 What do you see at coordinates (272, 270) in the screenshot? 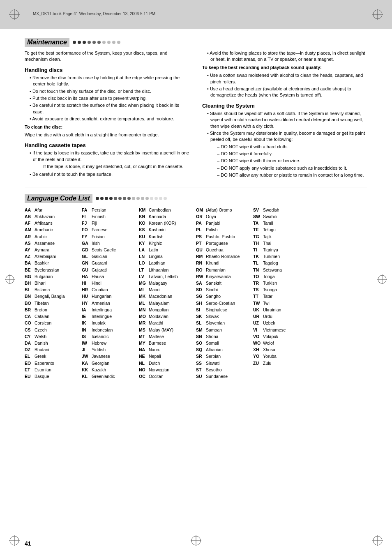
I see `lang-name: Setswana` at bounding box center [272, 270].